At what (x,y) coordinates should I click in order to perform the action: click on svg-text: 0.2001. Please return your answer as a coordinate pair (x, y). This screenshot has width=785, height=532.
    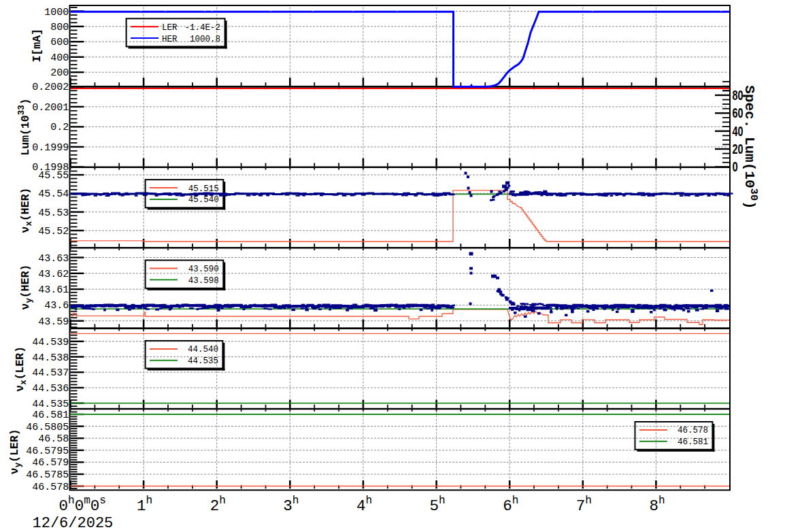
    Looking at the image, I should click on (50, 107).